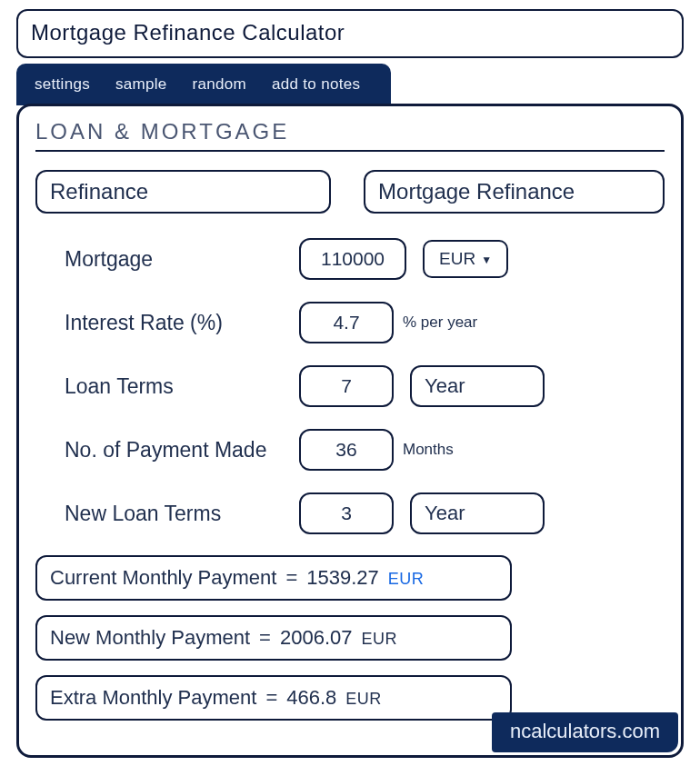  I want to click on result-extra-unit: EUR, so click(364, 700).